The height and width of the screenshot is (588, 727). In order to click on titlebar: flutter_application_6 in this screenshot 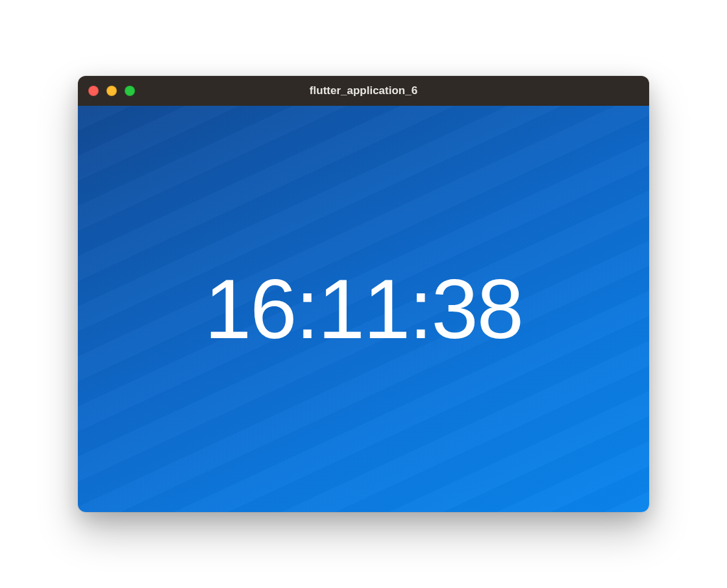, I will do `click(364, 91)`.